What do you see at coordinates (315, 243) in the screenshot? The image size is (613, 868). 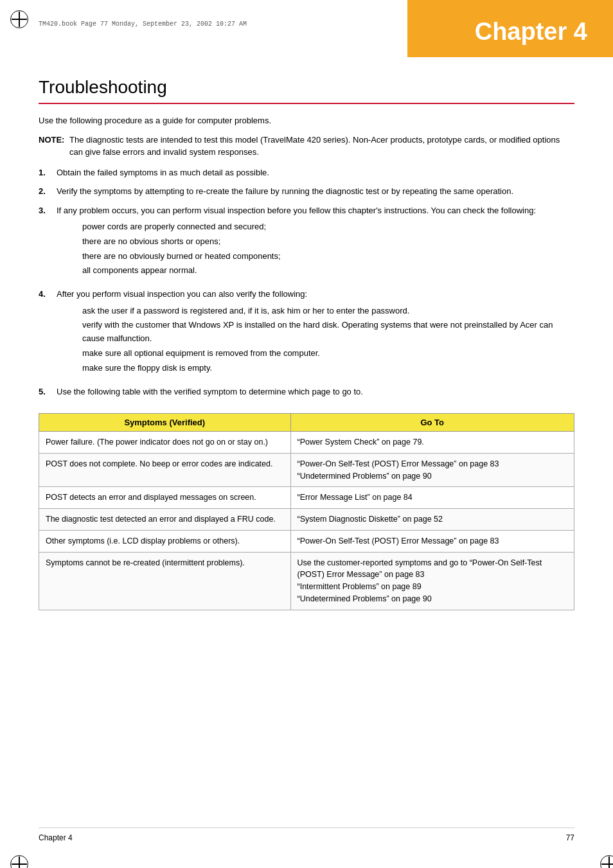 I see `step-3-content: If any problem occurs, you can perform v…` at bounding box center [315, 243].